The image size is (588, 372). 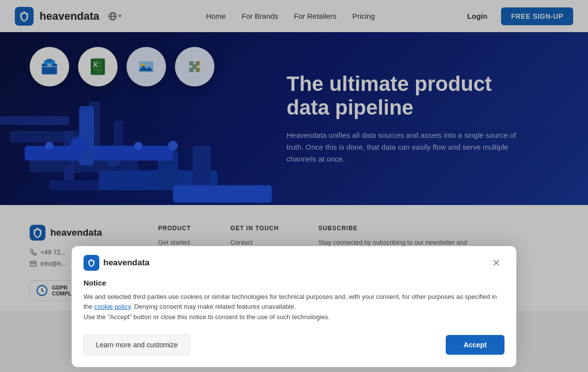 I want to click on cookie-modal: heavendata ✕ Notice We and selected thir…, so click(x=294, y=279).